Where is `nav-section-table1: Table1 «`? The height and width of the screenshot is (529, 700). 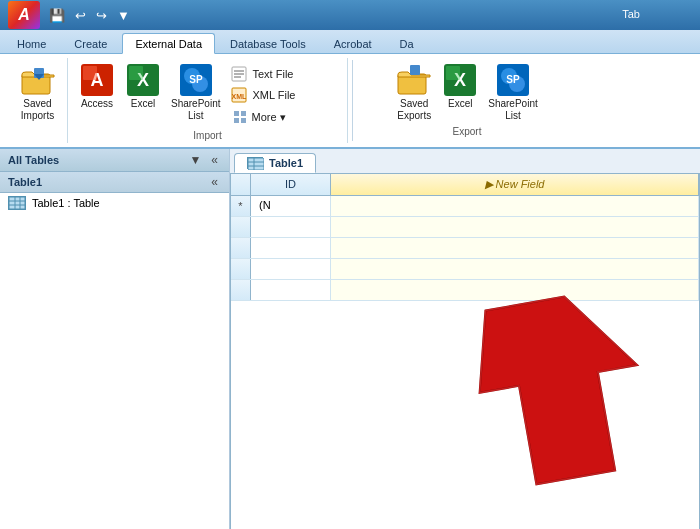 nav-section-table1: Table1 « is located at coordinates (114, 182).